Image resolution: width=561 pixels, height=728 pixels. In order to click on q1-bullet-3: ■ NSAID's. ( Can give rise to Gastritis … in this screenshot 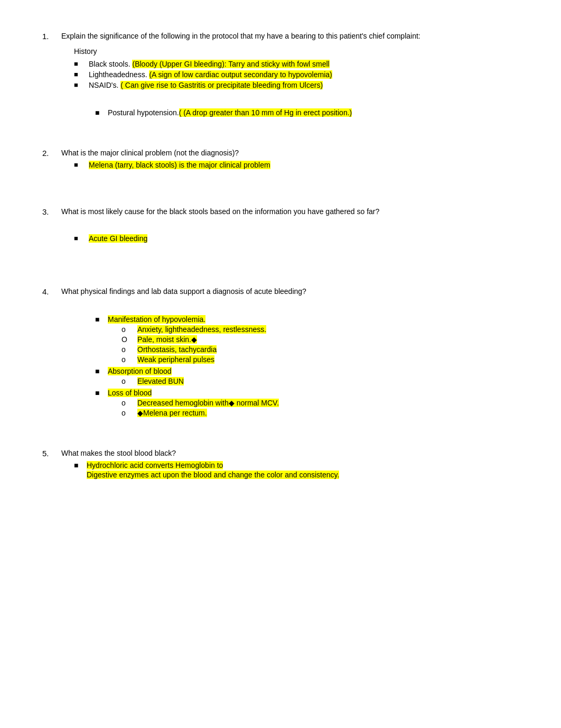, I will do `click(296, 85)`.